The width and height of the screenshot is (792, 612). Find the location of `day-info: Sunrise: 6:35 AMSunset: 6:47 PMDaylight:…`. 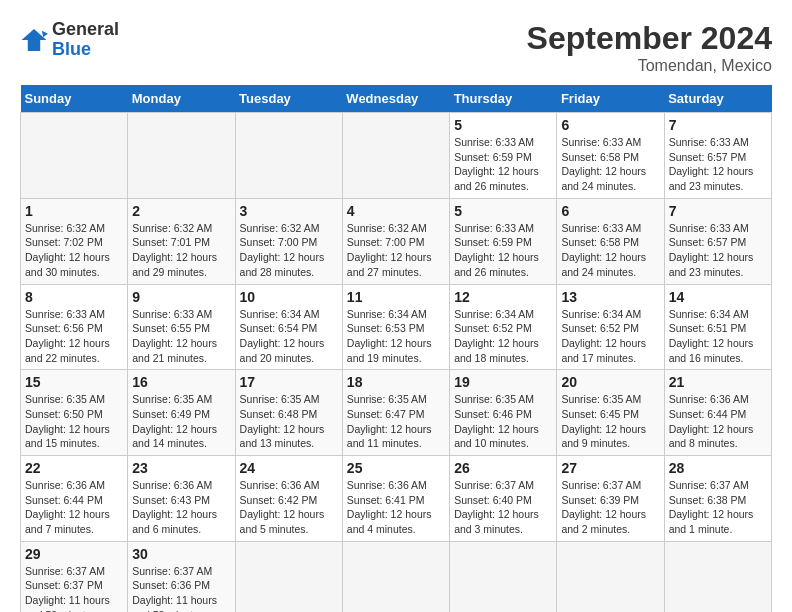

day-info: Sunrise: 6:35 AMSunset: 6:47 PMDaylight:… is located at coordinates (396, 422).